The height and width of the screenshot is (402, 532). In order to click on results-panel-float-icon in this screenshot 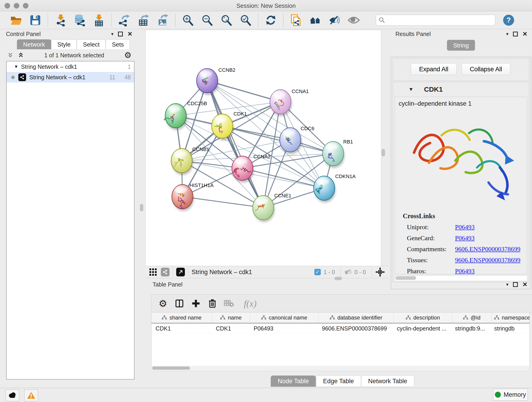, I will do `click(515, 34)`.